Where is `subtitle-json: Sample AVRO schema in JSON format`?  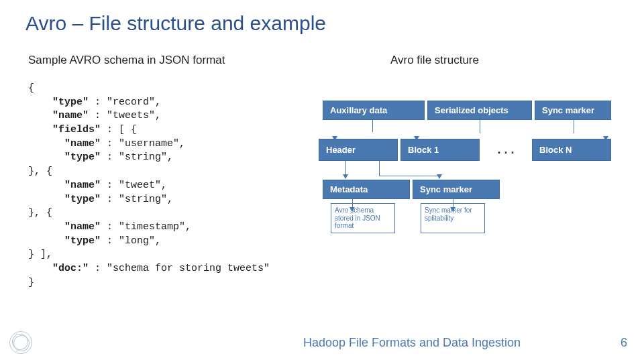 subtitle-json: Sample AVRO schema in JSON format is located at coordinates (169, 60).